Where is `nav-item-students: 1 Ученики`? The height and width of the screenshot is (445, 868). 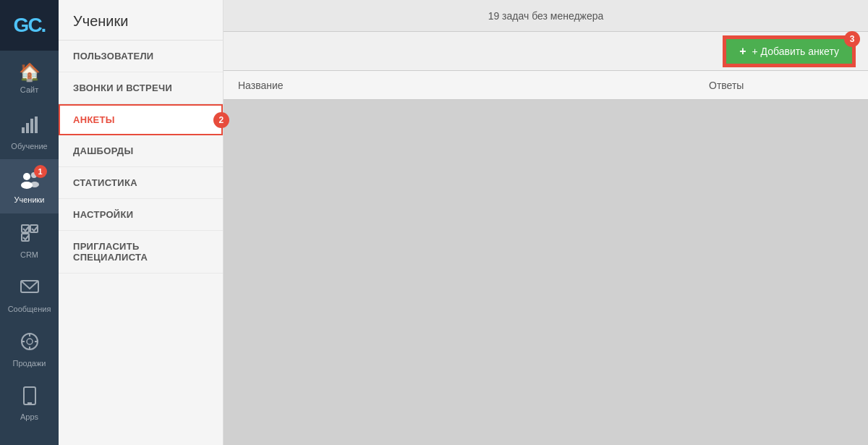
nav-item-students: 1 Ученики is located at coordinates (29, 187).